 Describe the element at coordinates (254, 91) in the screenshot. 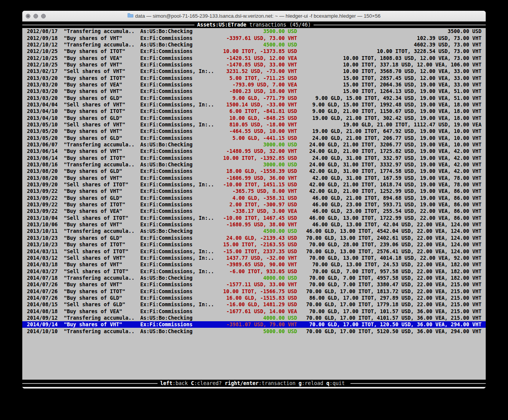

I see `transaction-row: 2013/03/20 "Buy shares of VHT" Ex:Fi:Com…` at that location.